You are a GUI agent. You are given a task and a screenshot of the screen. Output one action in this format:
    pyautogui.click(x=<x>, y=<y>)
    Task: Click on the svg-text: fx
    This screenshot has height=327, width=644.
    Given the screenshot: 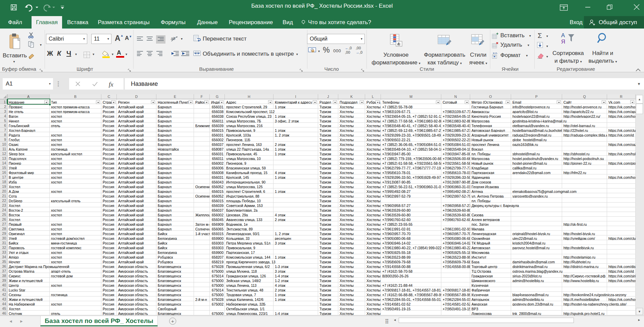 What is the action you would take?
    pyautogui.click(x=111, y=85)
    